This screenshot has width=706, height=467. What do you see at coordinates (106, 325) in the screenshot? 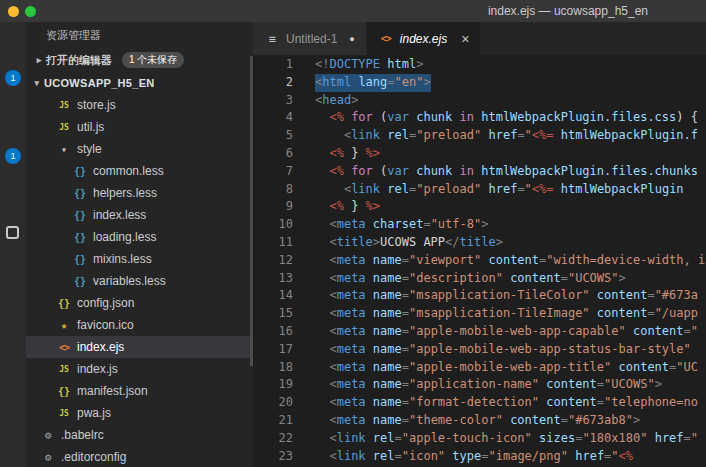
I see `tree-item-label: favicon.ico` at bounding box center [106, 325].